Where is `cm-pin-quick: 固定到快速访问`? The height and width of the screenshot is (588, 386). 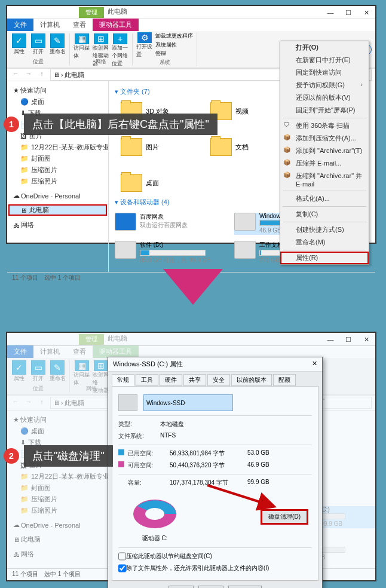
cm-pin-quick: 固定到快速访问 is located at coordinates (324, 73).